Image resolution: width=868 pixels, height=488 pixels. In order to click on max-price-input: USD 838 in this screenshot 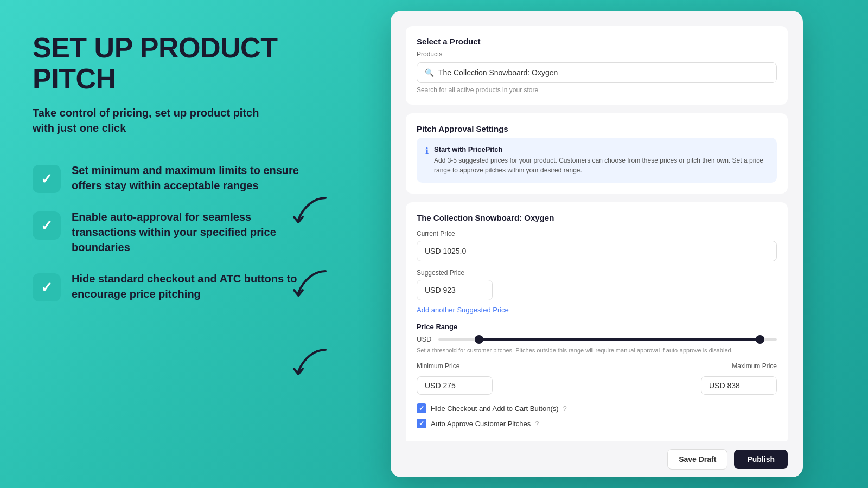, I will do `click(739, 386)`.